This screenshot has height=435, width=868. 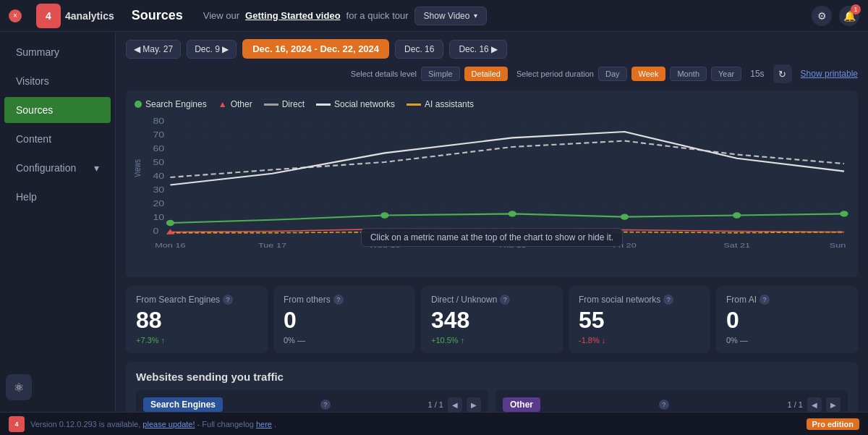 What do you see at coordinates (58, 81) in the screenshot?
I see `sidebar-item-visitors: Visitors` at bounding box center [58, 81].